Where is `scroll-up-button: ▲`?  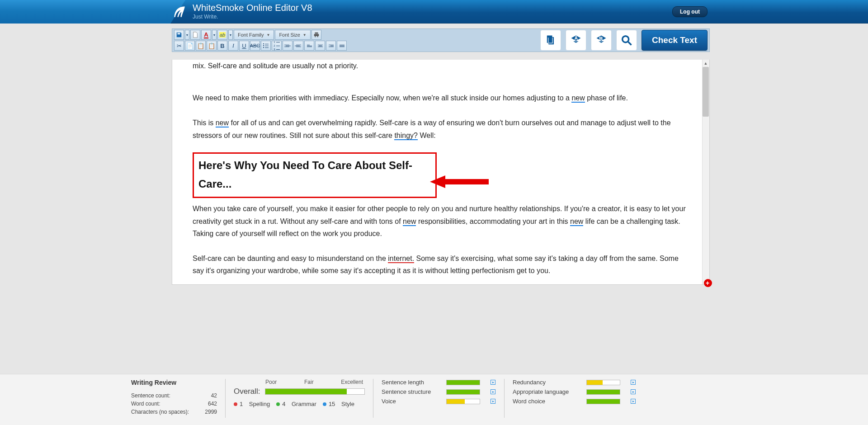 scroll-up-button: ▲ is located at coordinates (706, 63).